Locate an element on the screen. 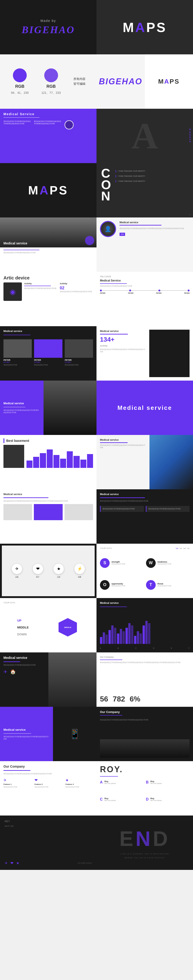  swot-tabs: Tab Tab Tab Tab is located at coordinates (183, 549).